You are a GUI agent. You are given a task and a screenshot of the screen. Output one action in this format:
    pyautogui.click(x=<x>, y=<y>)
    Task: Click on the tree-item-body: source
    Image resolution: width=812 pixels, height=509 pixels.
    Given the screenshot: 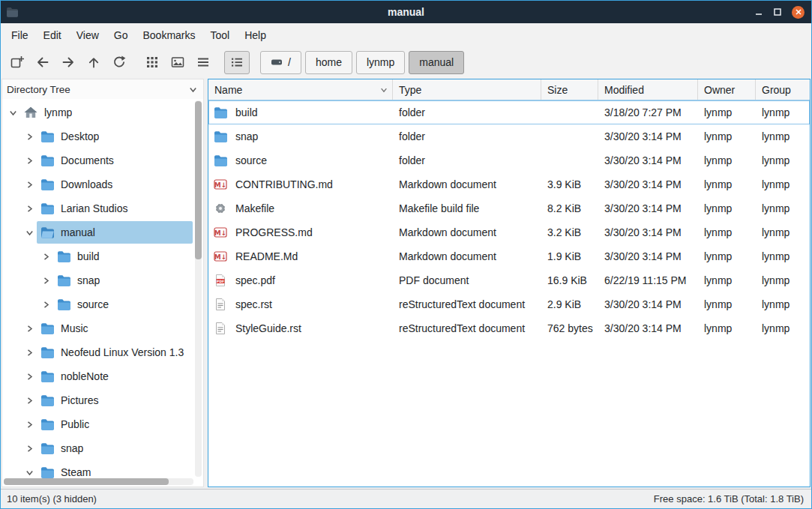 What is the action you would take?
    pyautogui.click(x=123, y=304)
    